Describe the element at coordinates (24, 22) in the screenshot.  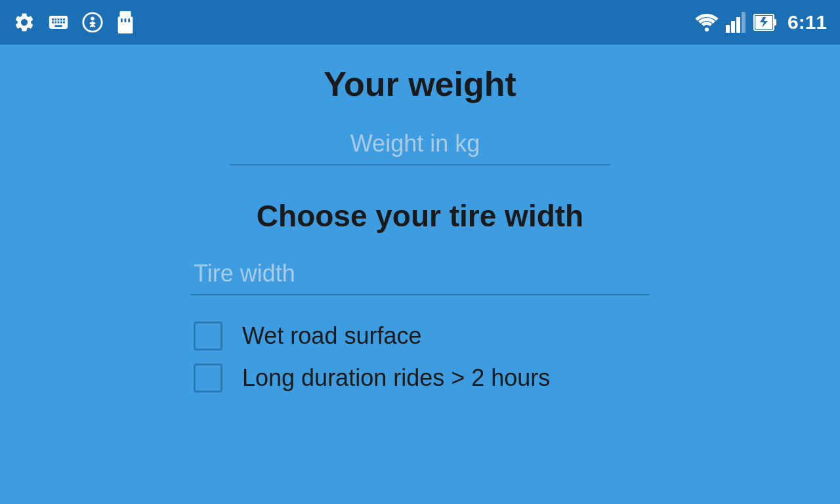
I see `settings-icon` at that location.